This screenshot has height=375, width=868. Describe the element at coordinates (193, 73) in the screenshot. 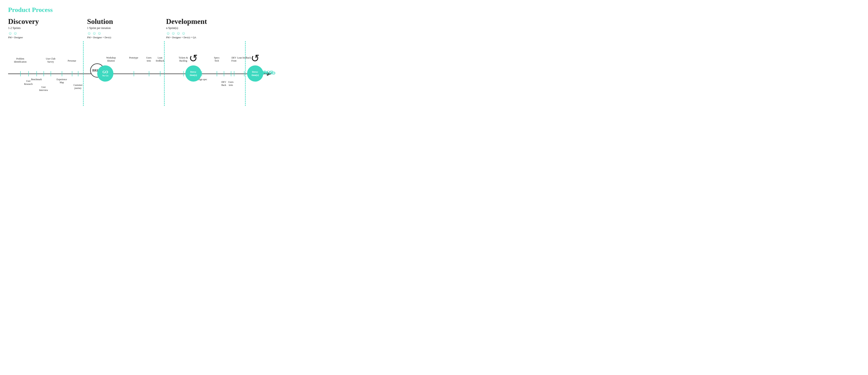

I see `node-iter1-label: Itera- tion(s)` at that location.